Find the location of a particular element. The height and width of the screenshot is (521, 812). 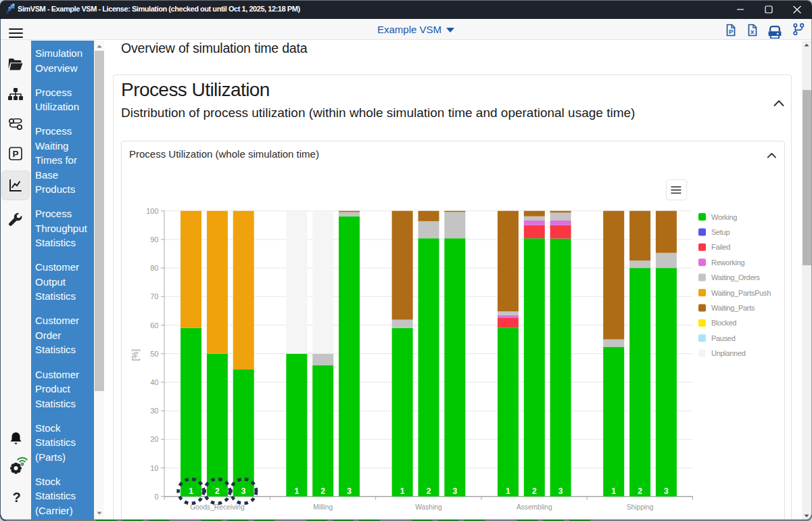

svg-text: Working is located at coordinates (724, 217).